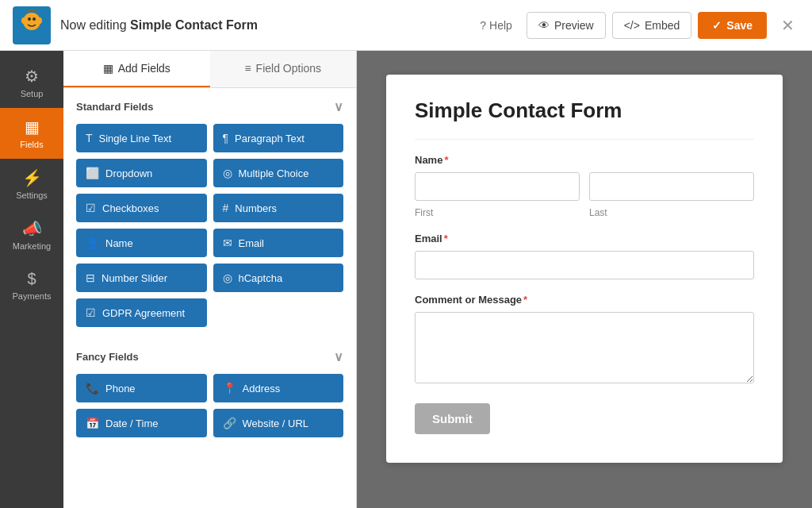  What do you see at coordinates (32, 133) in the screenshot?
I see `sidebar-item-fields: ▦ Fields` at bounding box center [32, 133].